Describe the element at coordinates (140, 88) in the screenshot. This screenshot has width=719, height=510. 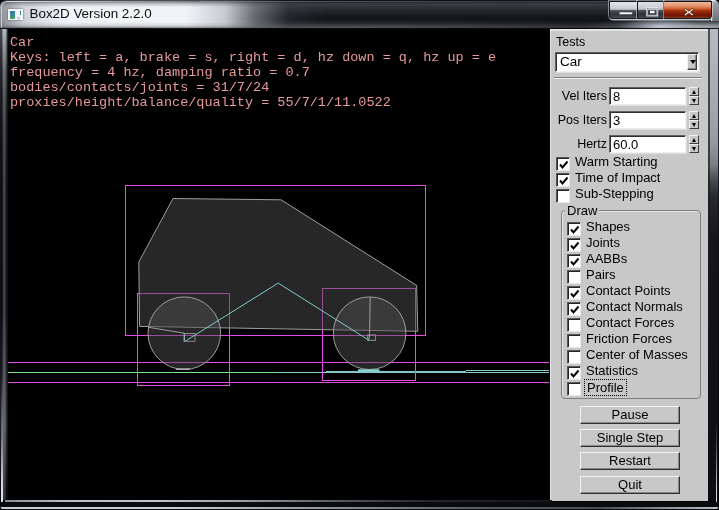
I see `svg-text:bodies/contacts/joints = 31/7/: bodies/contacts/joints = 31/7/24` at that location.